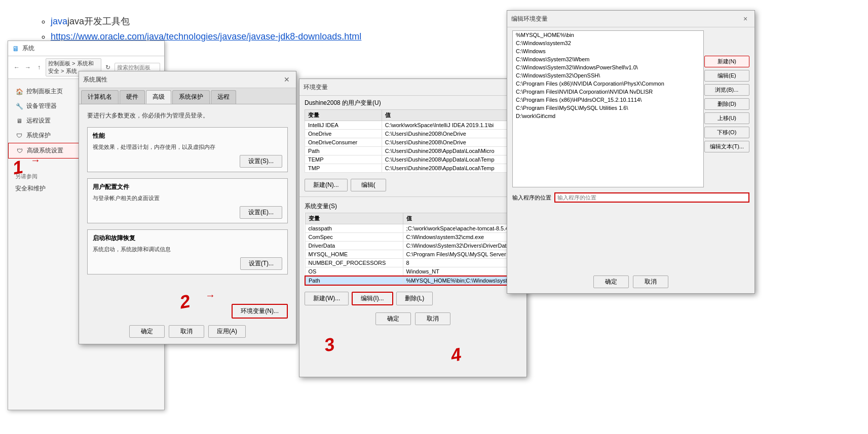  What do you see at coordinates (608, 59) in the screenshot?
I see `edit-env-list-item: C:\Windows\System32\Wbem` at bounding box center [608, 59].